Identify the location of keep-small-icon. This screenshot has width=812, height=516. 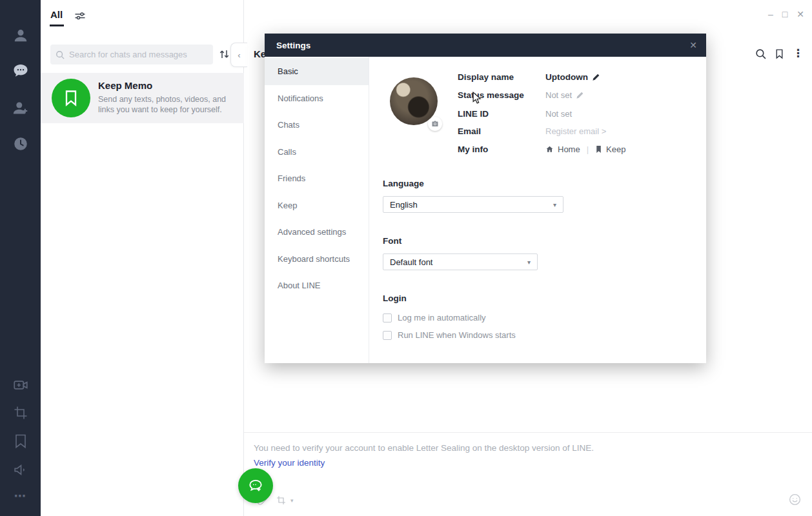
(599, 150).